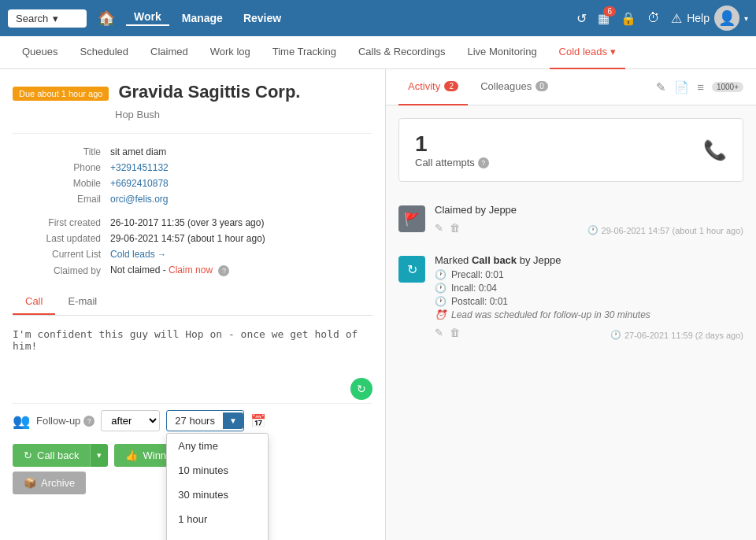 This screenshot has height=540, width=756. Describe the element at coordinates (104, 53) in the screenshot. I see `subnav-scheduled: Scheduled` at that location.